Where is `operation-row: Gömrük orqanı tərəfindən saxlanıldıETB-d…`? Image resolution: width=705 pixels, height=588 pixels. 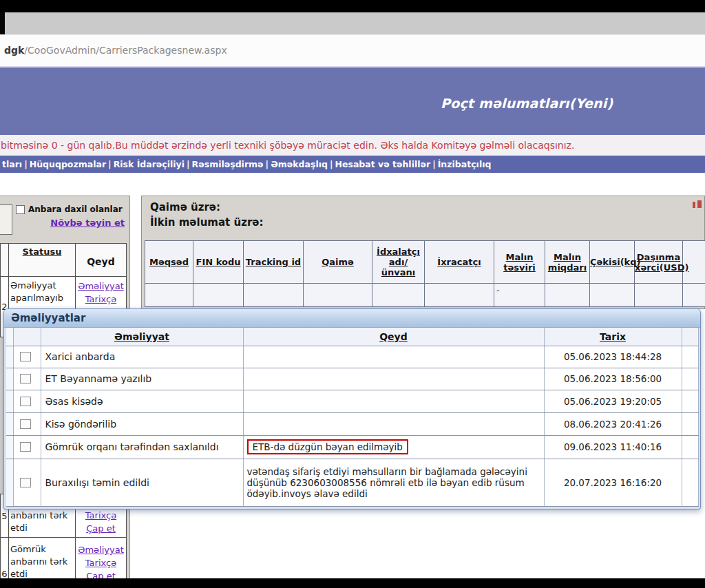 operation-row: Gömrük orqanı tərəfindən saxlanıldıETB-d… is located at coordinates (352, 447).